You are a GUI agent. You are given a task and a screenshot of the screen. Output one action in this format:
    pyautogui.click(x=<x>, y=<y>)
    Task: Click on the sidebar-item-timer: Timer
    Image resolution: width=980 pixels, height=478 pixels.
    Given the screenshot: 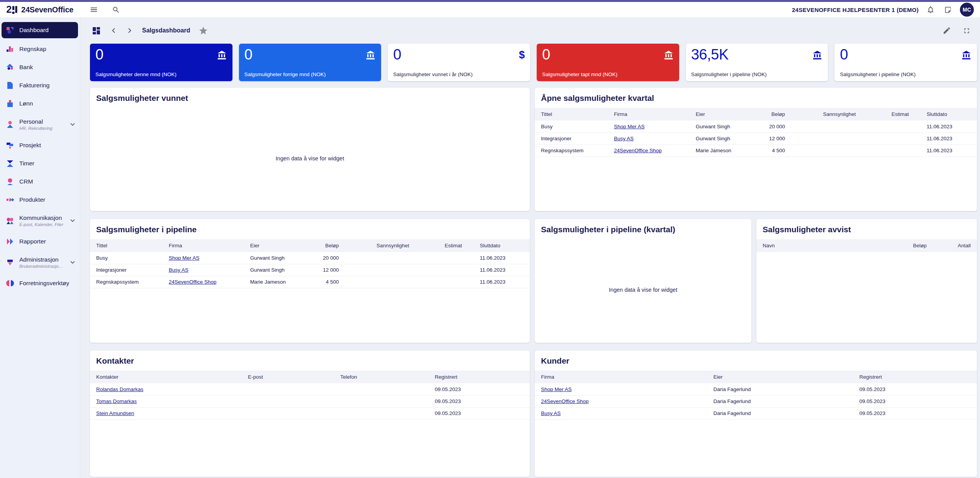 What is the action you would take?
    pyautogui.click(x=40, y=163)
    